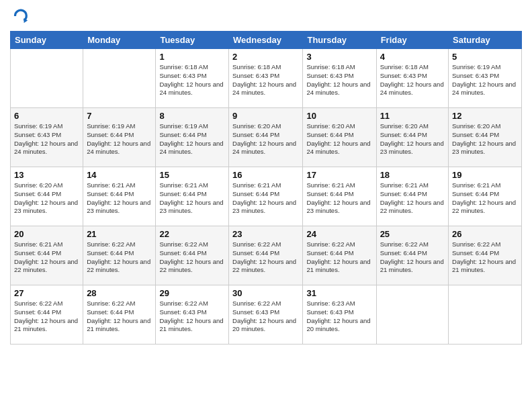 The image size is (532, 411). Describe the element at coordinates (339, 317) in the screenshot. I see `day-info: Sunrise: 6:23 AM Sunset: 6:43 PM Dayligh…` at that location.